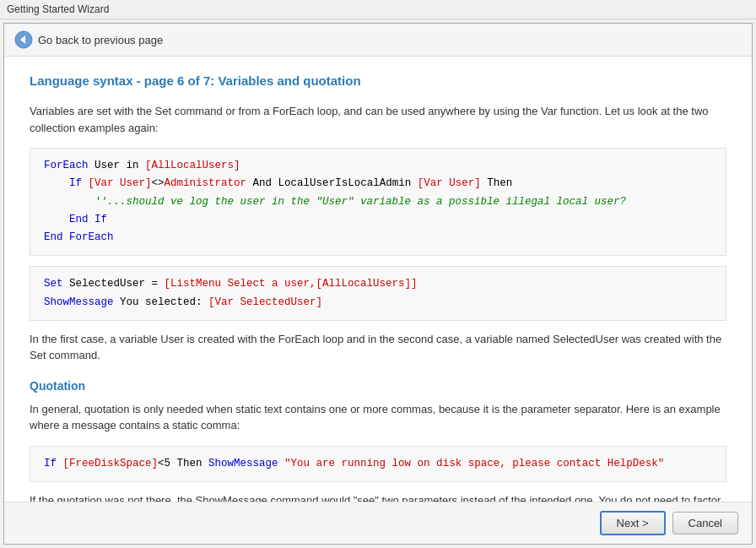 The width and height of the screenshot is (756, 548). What do you see at coordinates (183, 464) in the screenshot?
I see `code-lt5: <5 Then` at bounding box center [183, 464].